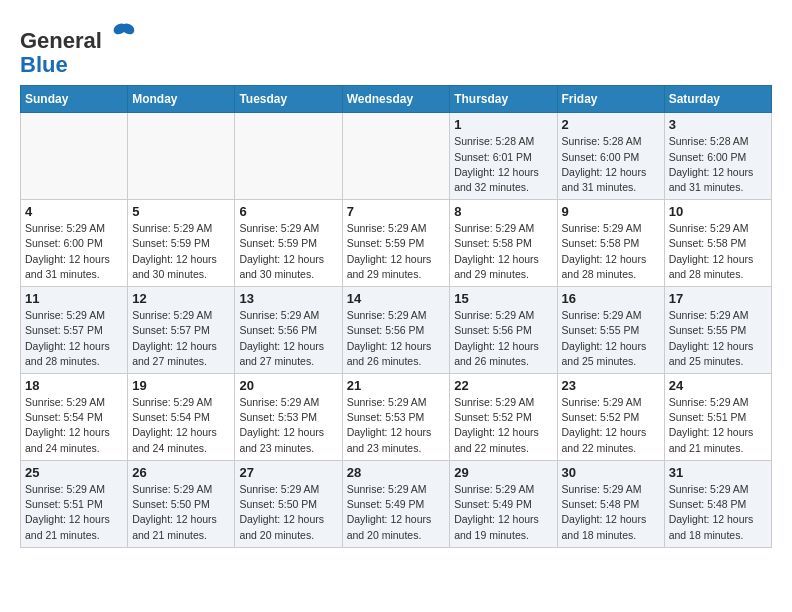  What do you see at coordinates (288, 472) in the screenshot?
I see `day-number: 27` at bounding box center [288, 472].